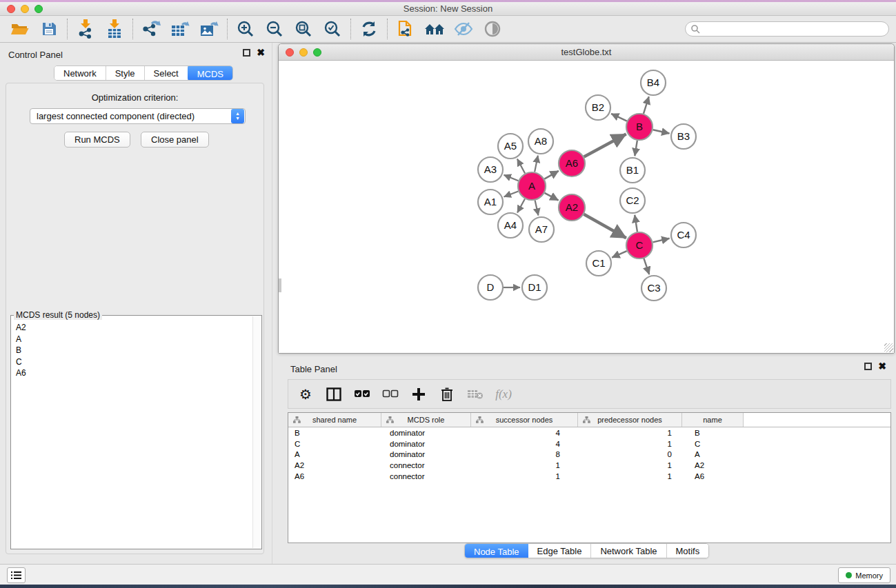 This screenshot has height=588, width=896. What do you see at coordinates (599, 263) in the screenshot?
I see `node-C1: C1` at bounding box center [599, 263].